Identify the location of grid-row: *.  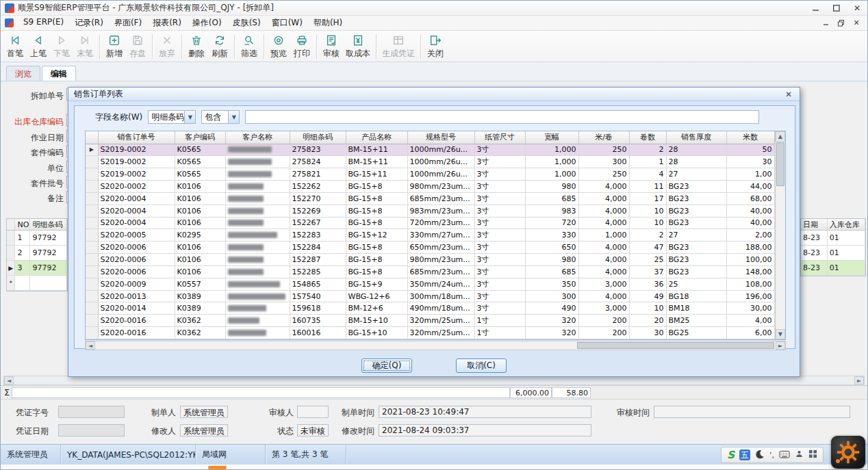
(37, 283).